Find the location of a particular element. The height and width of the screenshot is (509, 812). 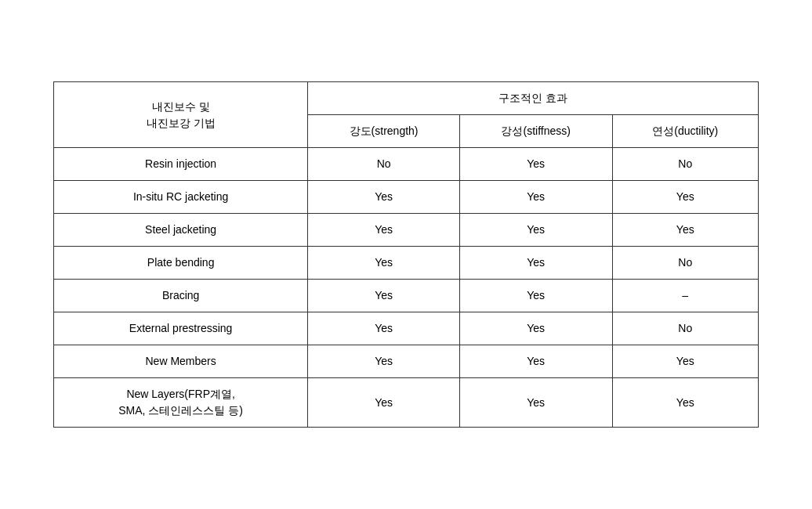

col-ductility: 연성(ductility) is located at coordinates (685, 132).